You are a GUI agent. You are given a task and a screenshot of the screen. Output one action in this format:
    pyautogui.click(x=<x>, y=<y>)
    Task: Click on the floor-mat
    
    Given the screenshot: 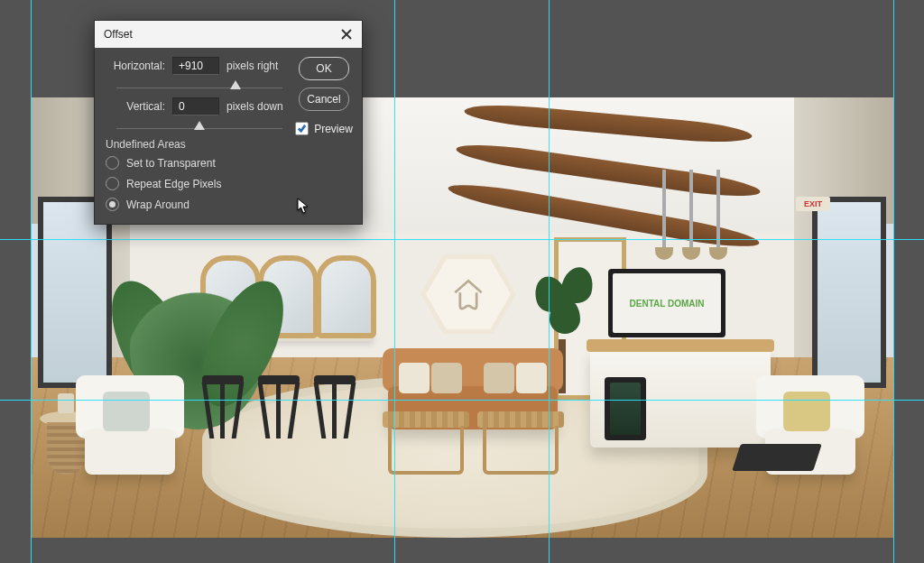 What is the action you would take?
    pyautogui.click(x=777, y=457)
    